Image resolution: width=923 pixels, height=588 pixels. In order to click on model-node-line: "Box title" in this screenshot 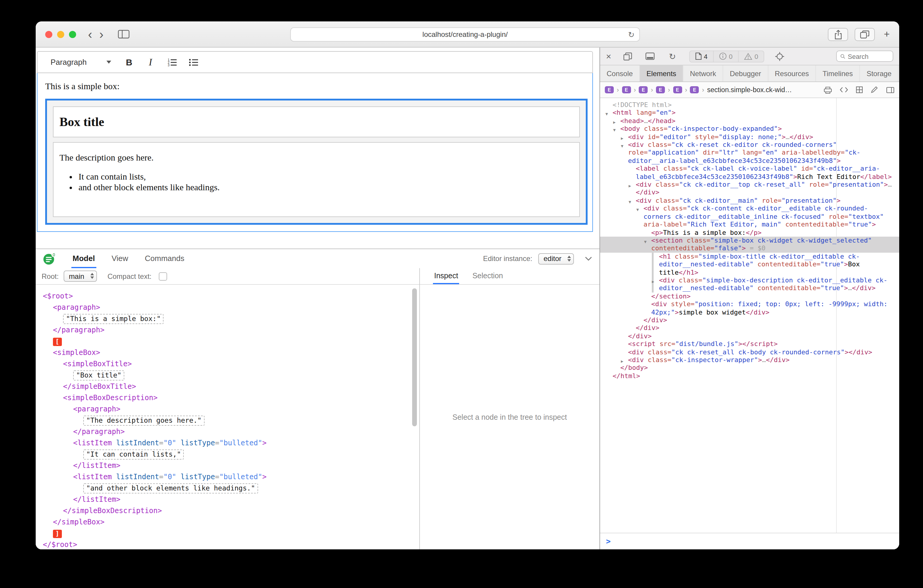, I will do `click(228, 376)`.